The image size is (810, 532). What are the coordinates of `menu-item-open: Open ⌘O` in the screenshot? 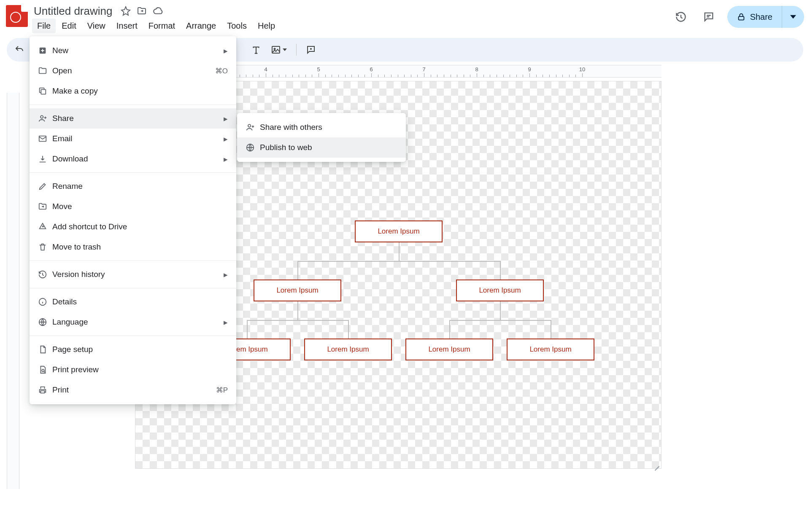 It's located at (133, 71).